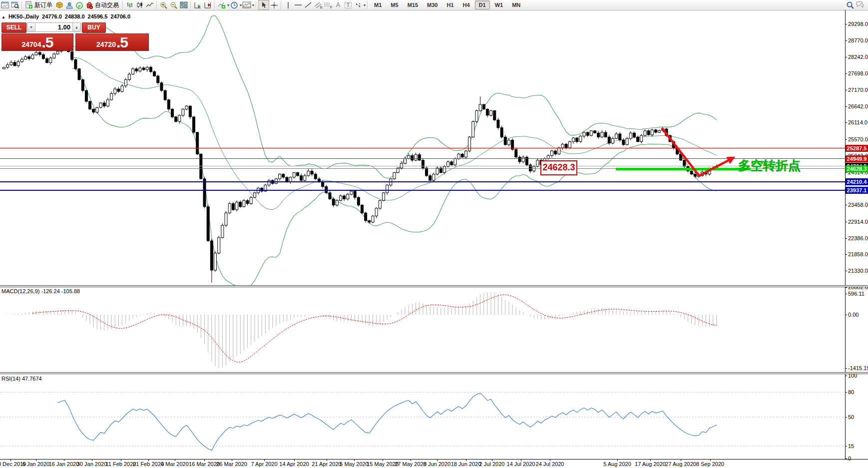 Image resolution: width=868 pixels, height=468 pixels. Describe the element at coordinates (148, 464) in the screenshot. I see `time-tick-label: 21 Feb 2020` at that location.